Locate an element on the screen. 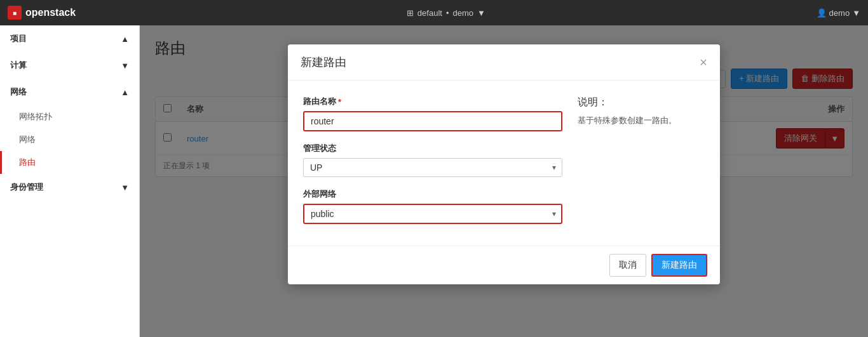 The width and height of the screenshot is (868, 337). brand-label: openstack is located at coordinates (51, 13).